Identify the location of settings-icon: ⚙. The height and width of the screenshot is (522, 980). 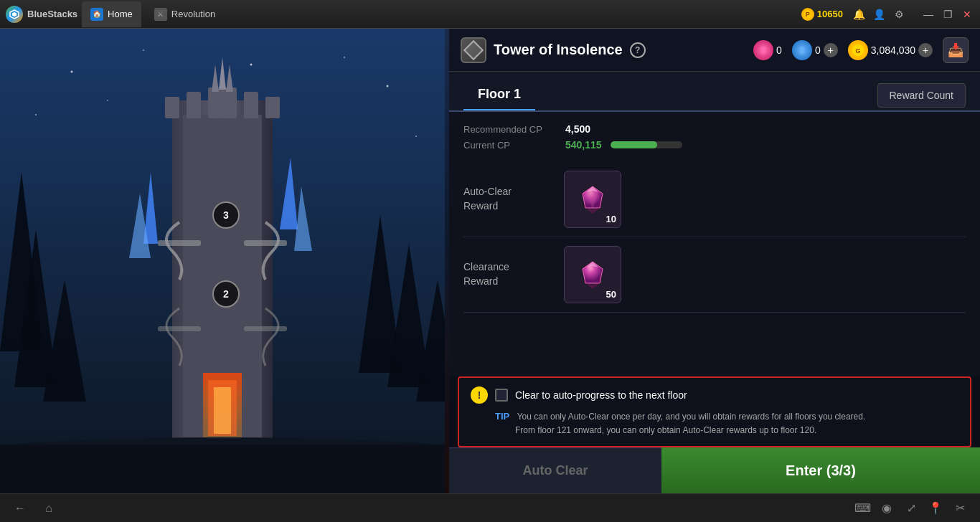
(899, 14).